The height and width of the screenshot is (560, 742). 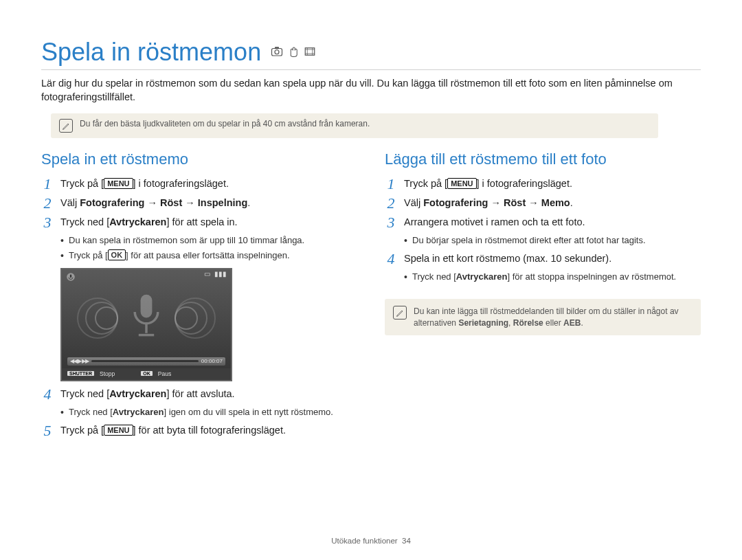 What do you see at coordinates (543, 317) in the screenshot?
I see `tip-box-right: Du kan inte lägga till röstmeddelanden t…` at bounding box center [543, 317].